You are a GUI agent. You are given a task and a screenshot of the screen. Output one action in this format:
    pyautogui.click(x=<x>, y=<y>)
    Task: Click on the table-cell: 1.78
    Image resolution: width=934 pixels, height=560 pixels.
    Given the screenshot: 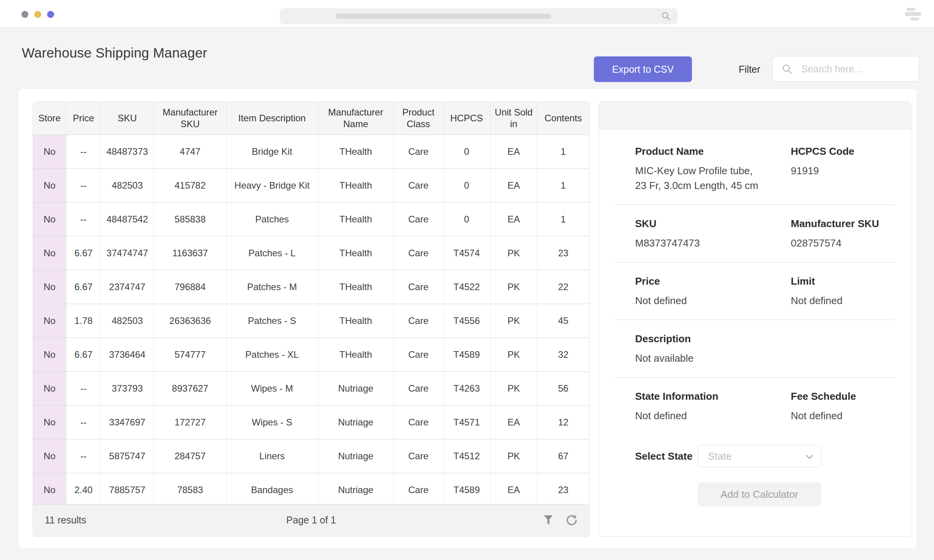 What is the action you would take?
    pyautogui.click(x=83, y=321)
    